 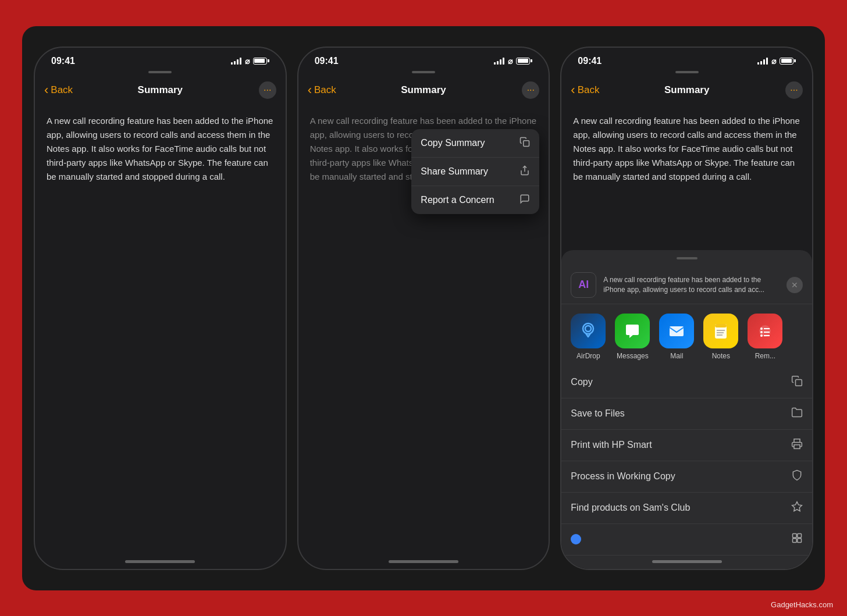 What do you see at coordinates (589, 356) in the screenshot?
I see `airdrop-label: AirDrop` at bounding box center [589, 356].